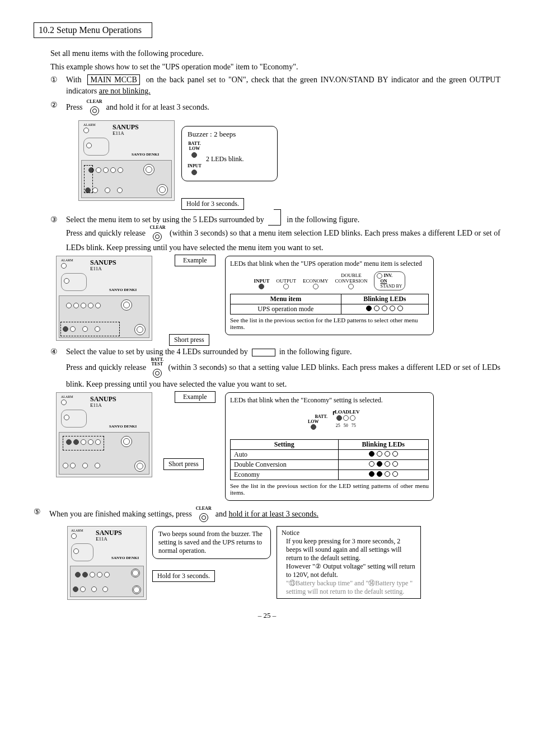 The width and height of the screenshot is (534, 756). I want to click on step-3-num: ③, so click(58, 234).